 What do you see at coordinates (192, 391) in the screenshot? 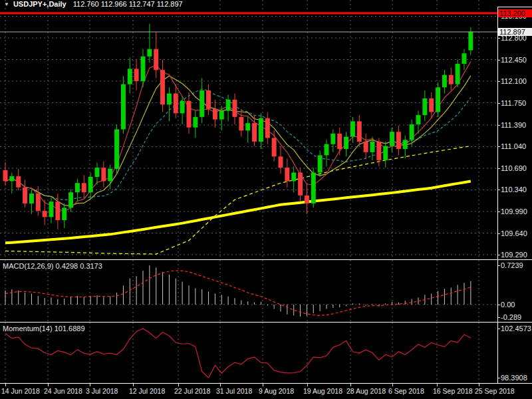
I see `time-axis-label: 22 Jul 2018` at bounding box center [192, 391].